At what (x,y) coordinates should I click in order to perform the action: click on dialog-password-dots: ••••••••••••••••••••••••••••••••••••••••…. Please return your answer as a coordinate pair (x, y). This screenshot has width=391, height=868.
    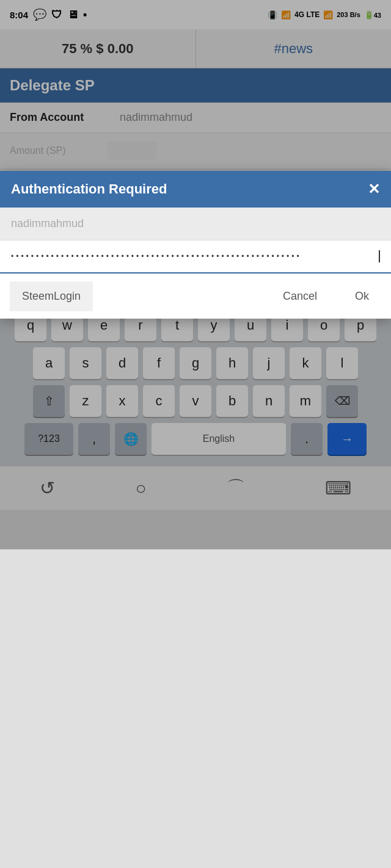
    Looking at the image, I should click on (194, 256).